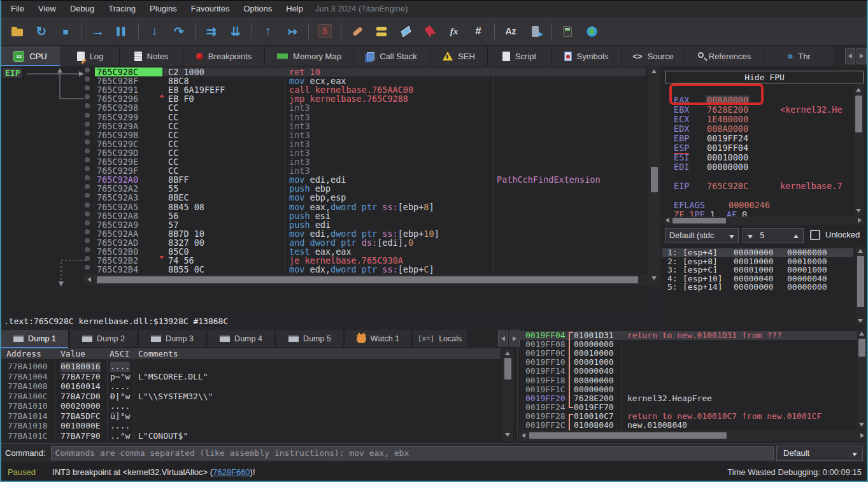 The width and height of the screenshot is (868, 482). I want to click on menu-item-debug: Debug, so click(82, 9).